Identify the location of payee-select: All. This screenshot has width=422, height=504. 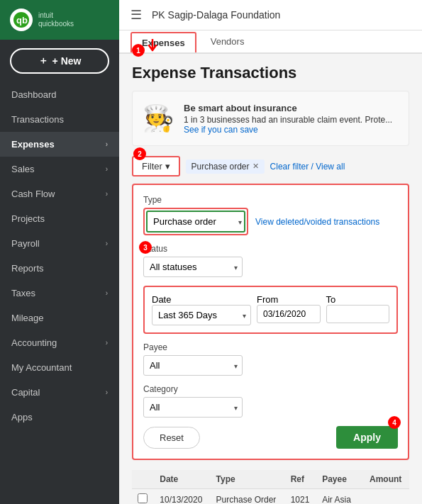
(193, 366).